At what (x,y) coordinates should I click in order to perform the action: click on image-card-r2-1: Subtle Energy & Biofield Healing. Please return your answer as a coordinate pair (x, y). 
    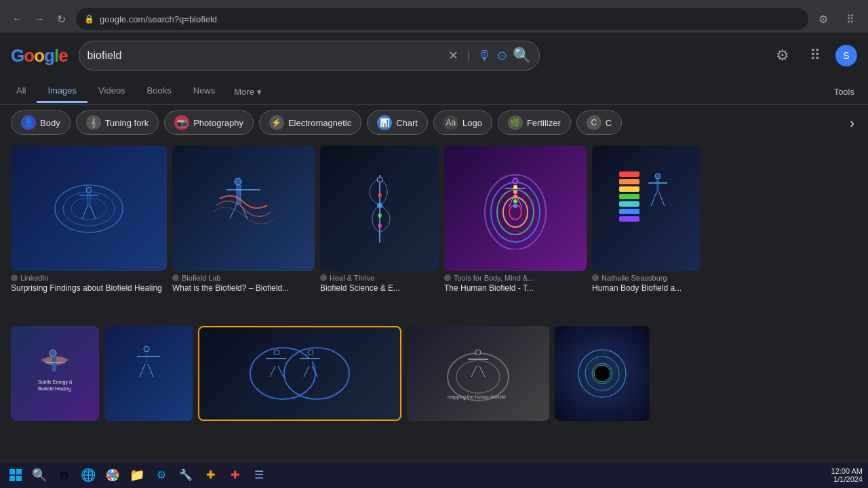
    Looking at the image, I should click on (55, 384).